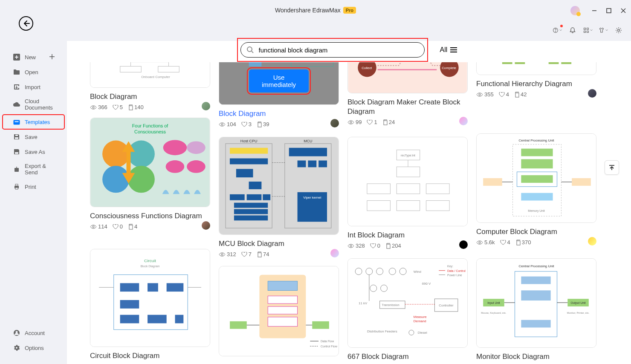  Describe the element at coordinates (33, 57) in the screenshot. I see `sidebar-item-new: New` at that location.